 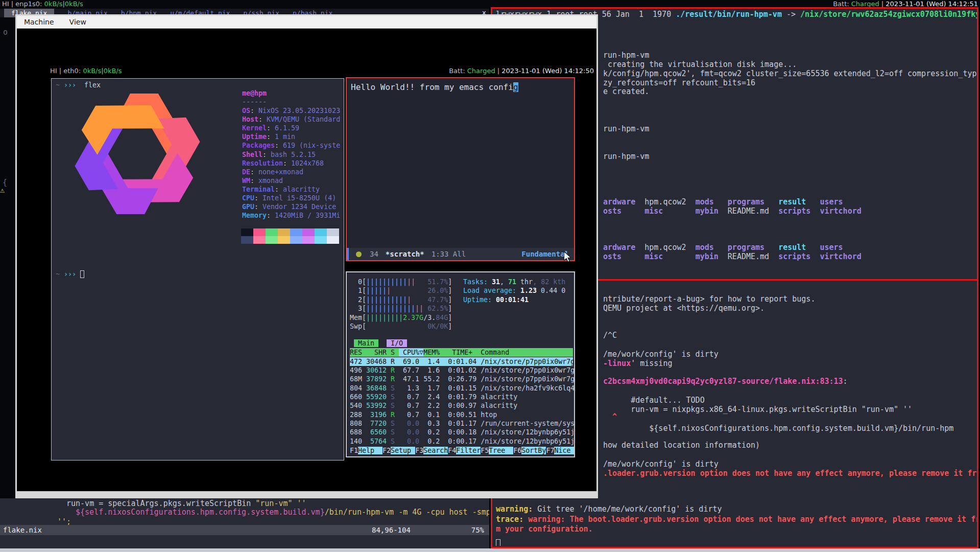 I want to click on terminal-line: 804 36848 S 1.3 1.7 0:01.15 /nix/store/h…, so click(x=462, y=388).